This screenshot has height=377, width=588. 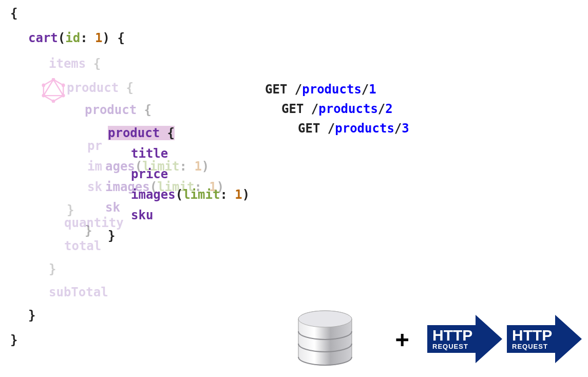 I want to click on http-request-arrow-1: HTTP REQUEST, so click(x=465, y=339).